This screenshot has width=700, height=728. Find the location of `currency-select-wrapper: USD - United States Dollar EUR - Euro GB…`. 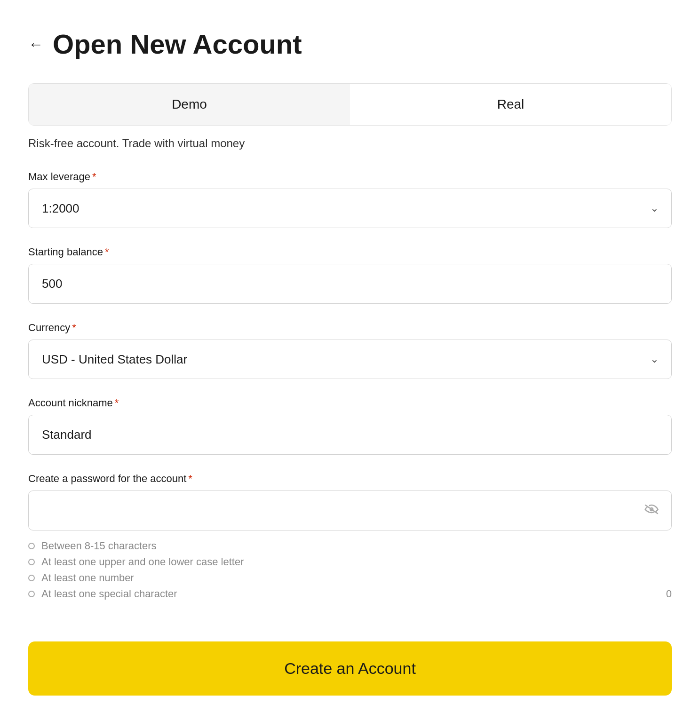

currency-select-wrapper: USD - United States Dollar EUR - Euro GB… is located at coordinates (350, 359).